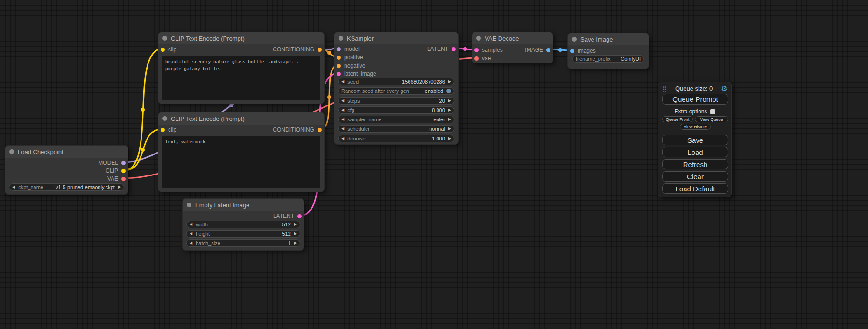 This screenshot has height=329, width=868. What do you see at coordinates (695, 99) in the screenshot?
I see `queue-prompt-button: Queue Prompt` at bounding box center [695, 99].